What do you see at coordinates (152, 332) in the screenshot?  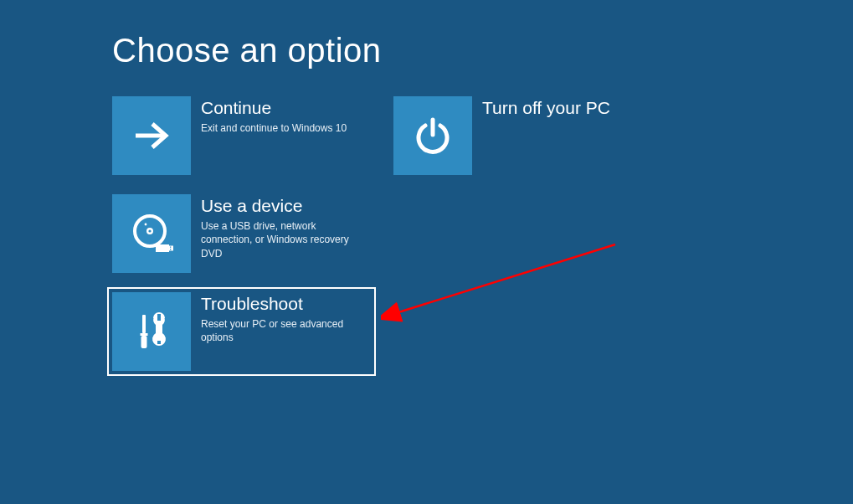 I see `tools-icon` at bounding box center [152, 332].